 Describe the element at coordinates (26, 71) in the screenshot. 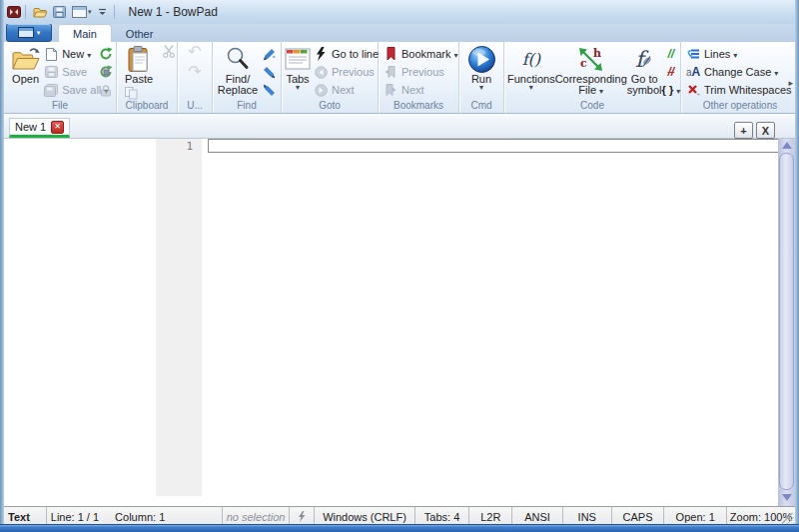

I see `open-button: Open` at that location.